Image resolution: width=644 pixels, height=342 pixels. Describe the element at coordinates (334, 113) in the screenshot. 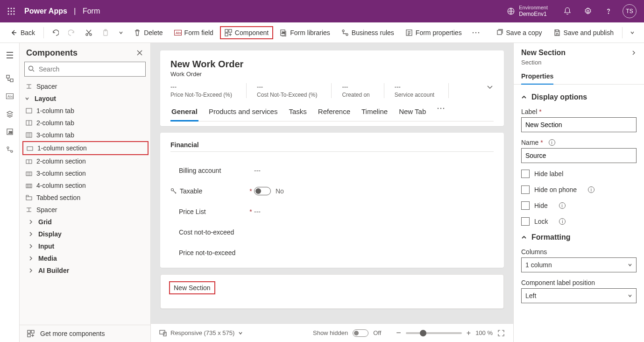

I see `tab-reference: Reference` at that location.